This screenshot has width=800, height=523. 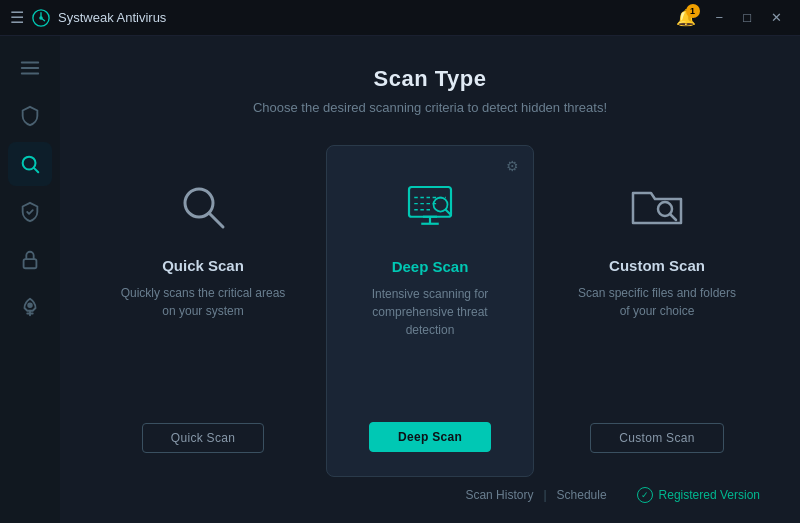 What do you see at coordinates (30, 68) in the screenshot?
I see `hamburger-menu-icon` at bounding box center [30, 68].